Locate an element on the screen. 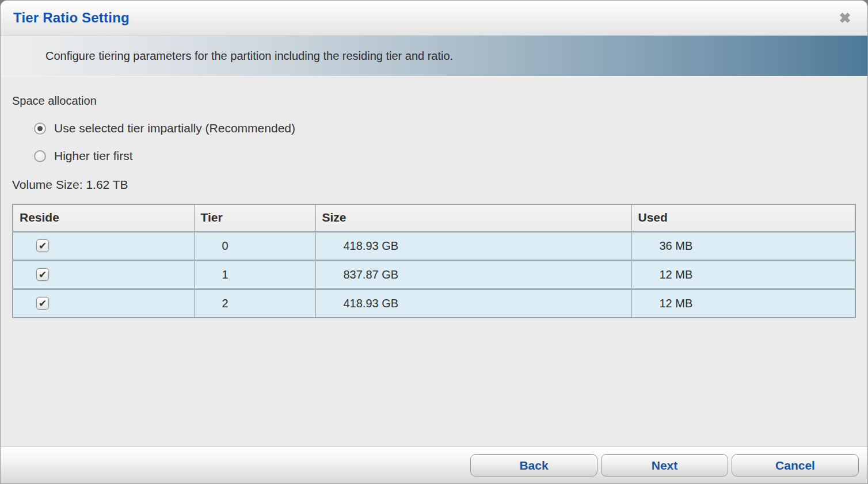 The image size is (868, 484). radio-option-label: Higher tier first is located at coordinates (93, 156).